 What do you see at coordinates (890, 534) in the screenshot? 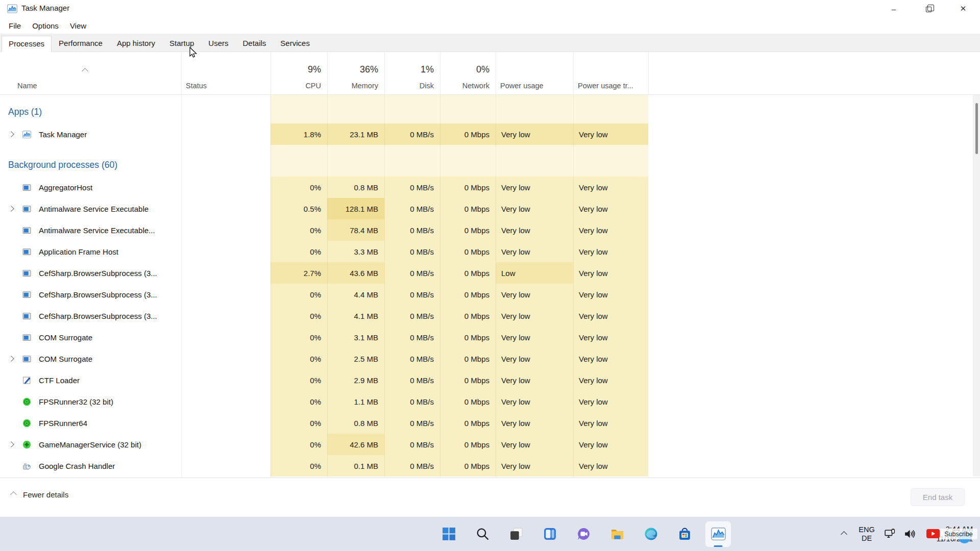
I see `network-icon` at bounding box center [890, 534].